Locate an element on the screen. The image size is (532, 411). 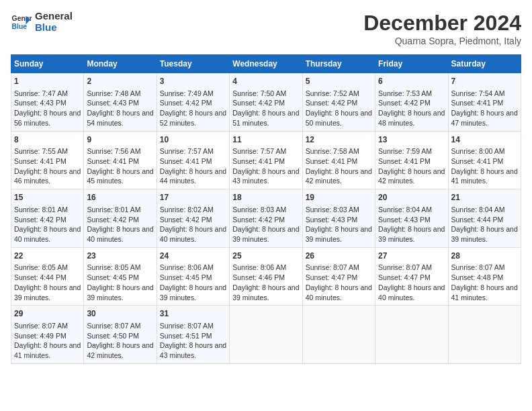
calendar-cell: 12 Sunrise: 7:58 AM Sunset: 4:41 PM Dayl… is located at coordinates (339, 160).